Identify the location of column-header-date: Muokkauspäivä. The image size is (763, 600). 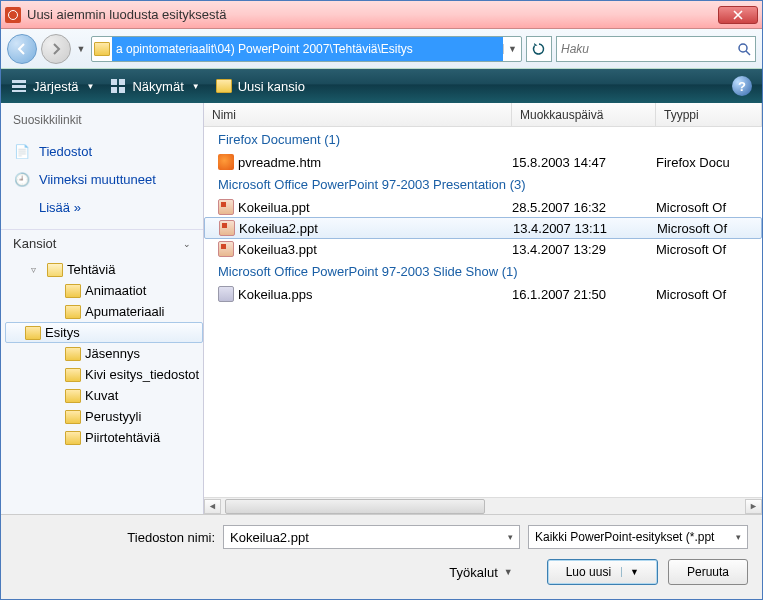
(584, 114).